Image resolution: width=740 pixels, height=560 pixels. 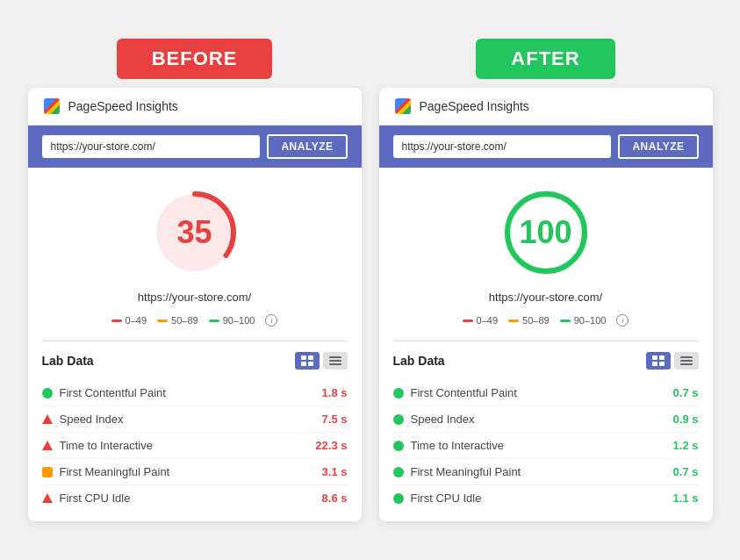 What do you see at coordinates (195, 361) in the screenshot?
I see `before-lab-header: Lab Data` at bounding box center [195, 361].